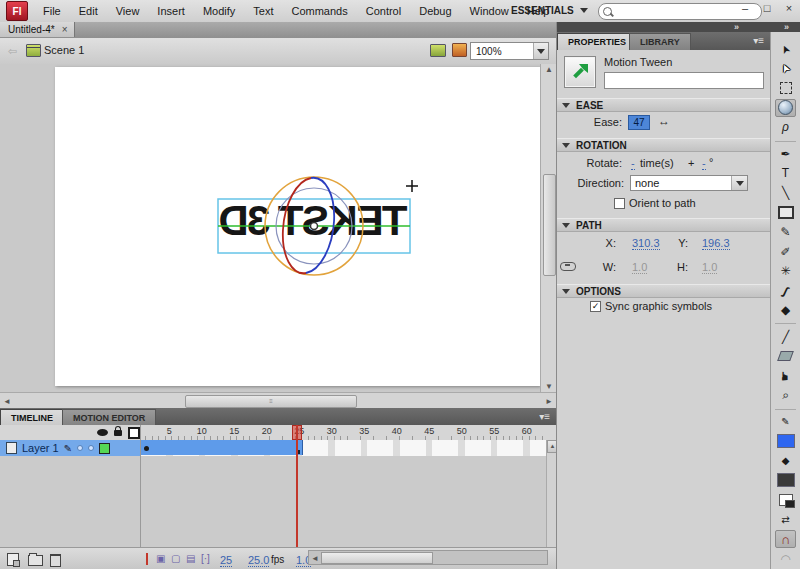 This screenshot has height=569, width=800. Describe the element at coordinates (786, 500) in the screenshot. I see `black-white-colors-button` at that location.